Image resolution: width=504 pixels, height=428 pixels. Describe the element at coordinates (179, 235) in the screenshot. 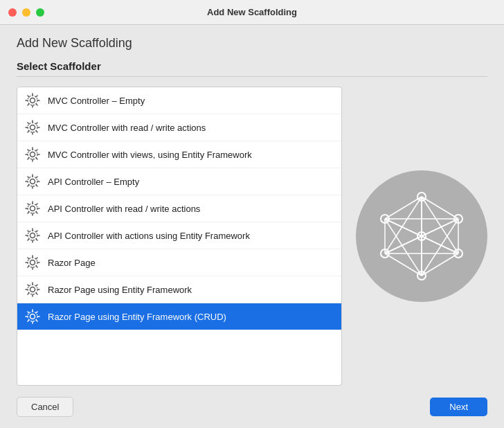

I see `list-item: API Controller with actions using Entity…` at that location.